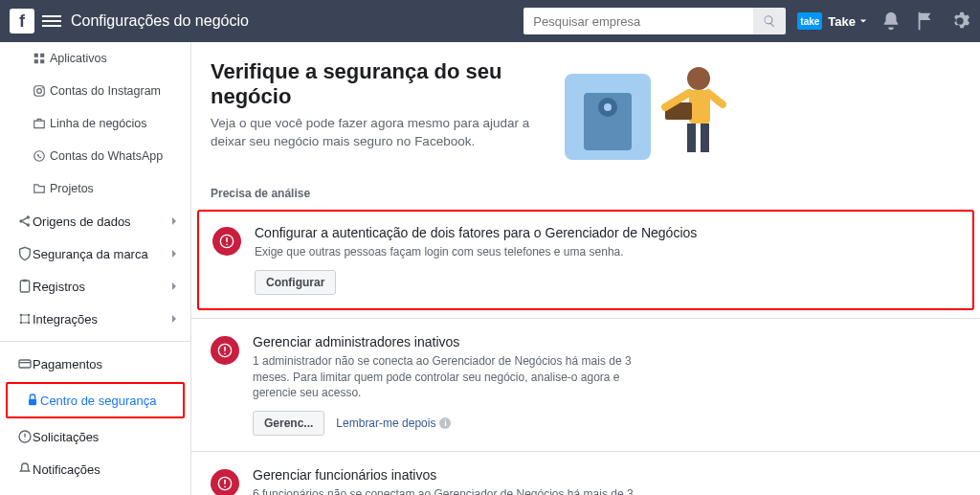 Image resolution: width=980 pixels, height=495 pixels. What do you see at coordinates (96, 124) in the screenshot?
I see `sidebar-item-linha-negocios: Linha de negócios` at bounding box center [96, 124].